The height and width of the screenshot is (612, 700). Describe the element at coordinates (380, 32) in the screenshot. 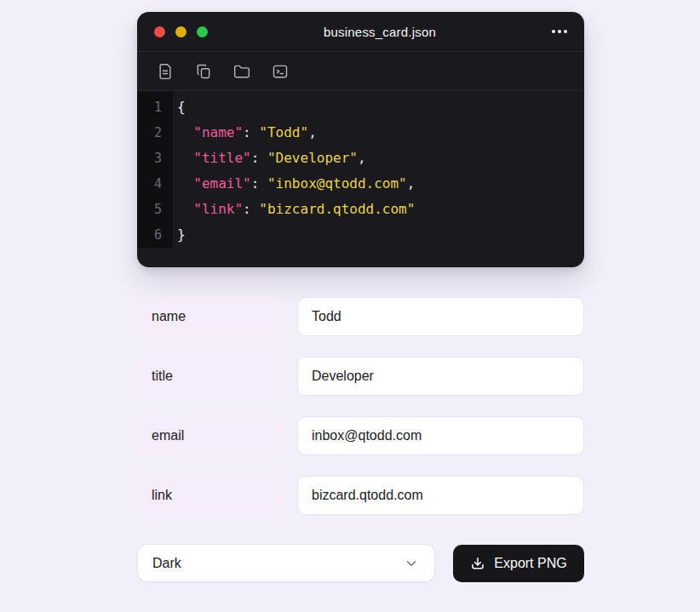

I see `window-title: business_card.json` at that location.